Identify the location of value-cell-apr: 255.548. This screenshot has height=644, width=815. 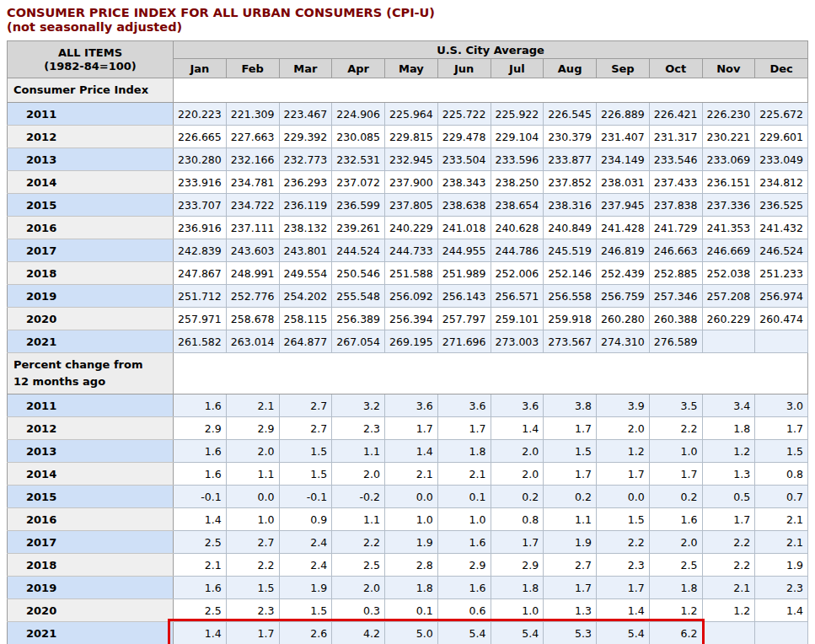
(359, 297).